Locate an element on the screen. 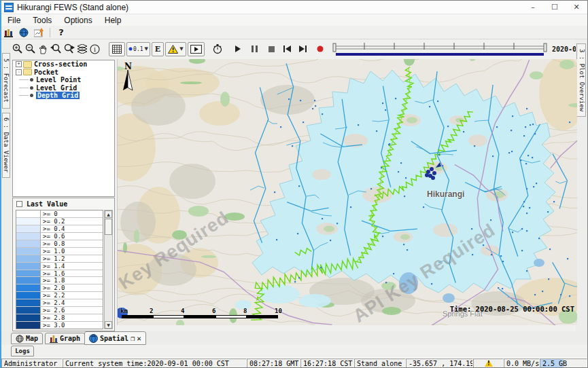  tree-expander-icon: + is located at coordinates (19, 64).